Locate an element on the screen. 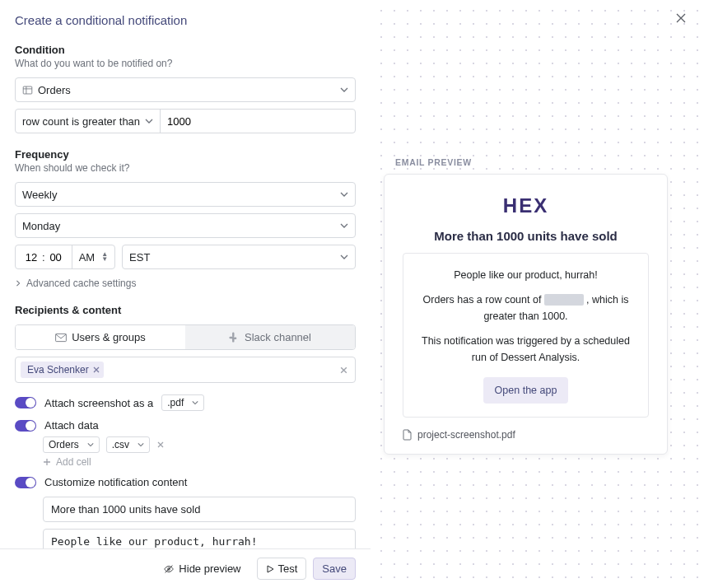 The width and height of the screenshot is (704, 588). open-app-button: Open the app is located at coordinates (526, 390).